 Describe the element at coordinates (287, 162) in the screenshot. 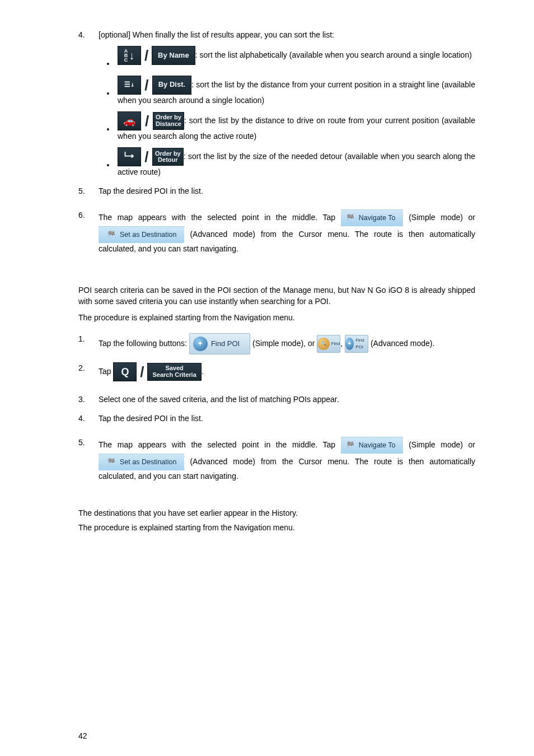

I see `sort-order-detour-item: • ⮡ / Order byDetour : sort the list by …` at that location.